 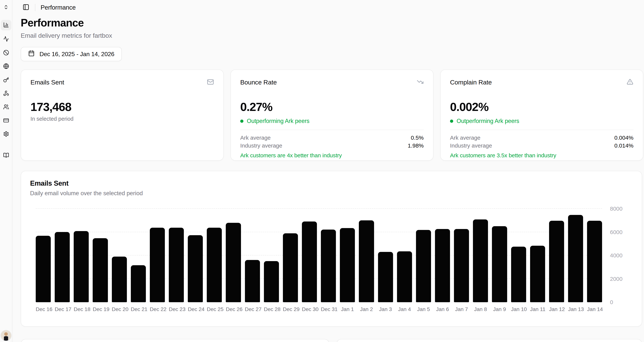 What do you see at coordinates (328, 309) in the screenshot?
I see `x-tick-label: Dec 31` at bounding box center [328, 309].